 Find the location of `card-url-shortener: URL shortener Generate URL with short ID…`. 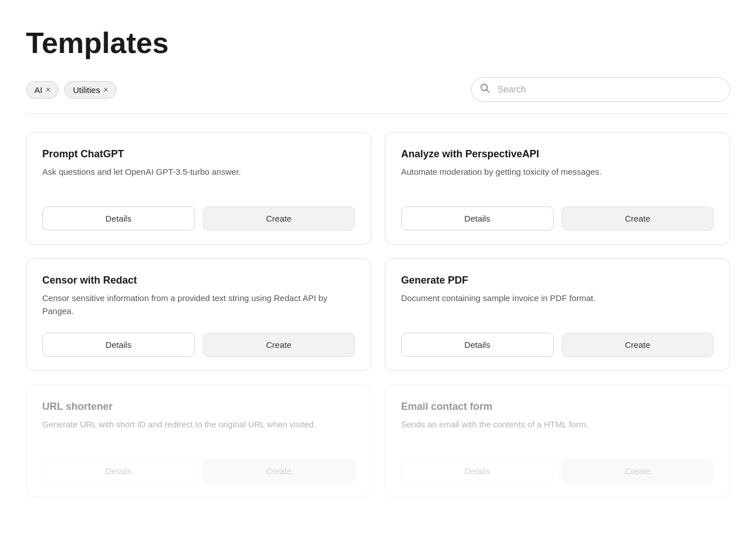

card-url-shortener: URL shortener Generate URL with short ID… is located at coordinates (198, 441).